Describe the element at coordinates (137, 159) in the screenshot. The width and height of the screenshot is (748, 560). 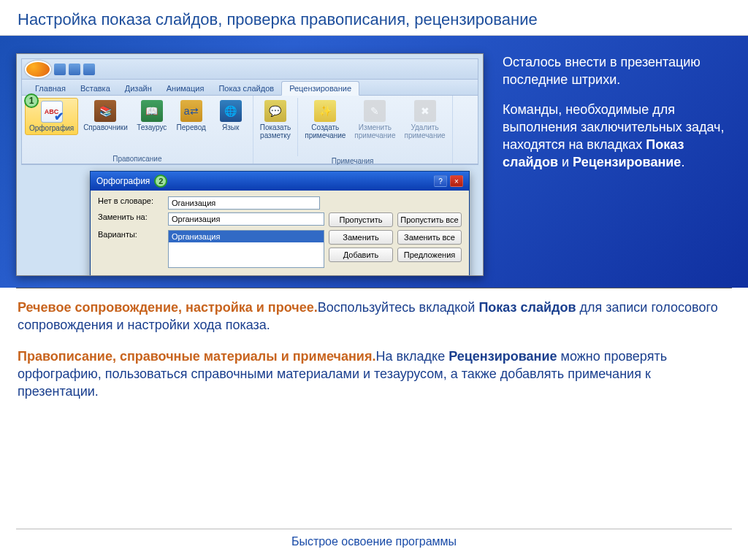
I see `group-proofing-label: Правописание` at that location.